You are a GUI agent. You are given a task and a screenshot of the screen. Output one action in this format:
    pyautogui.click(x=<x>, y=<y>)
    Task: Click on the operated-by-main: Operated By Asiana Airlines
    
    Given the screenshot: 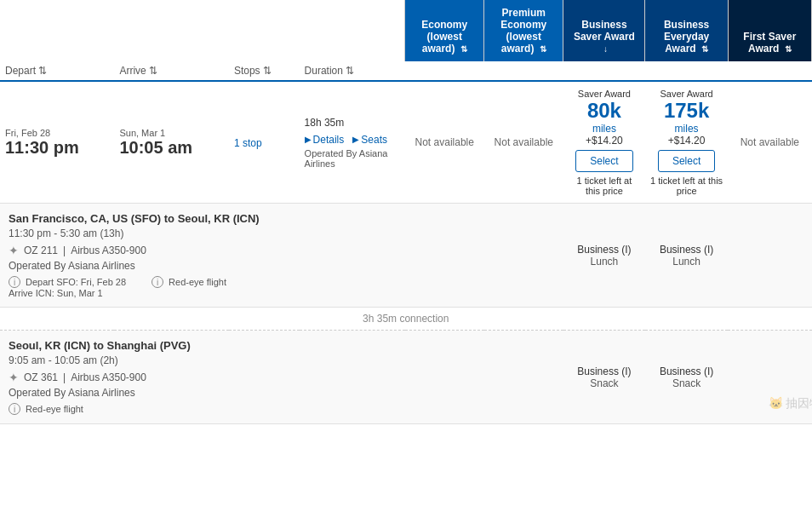 What is the action you would take?
    pyautogui.click(x=352, y=158)
    